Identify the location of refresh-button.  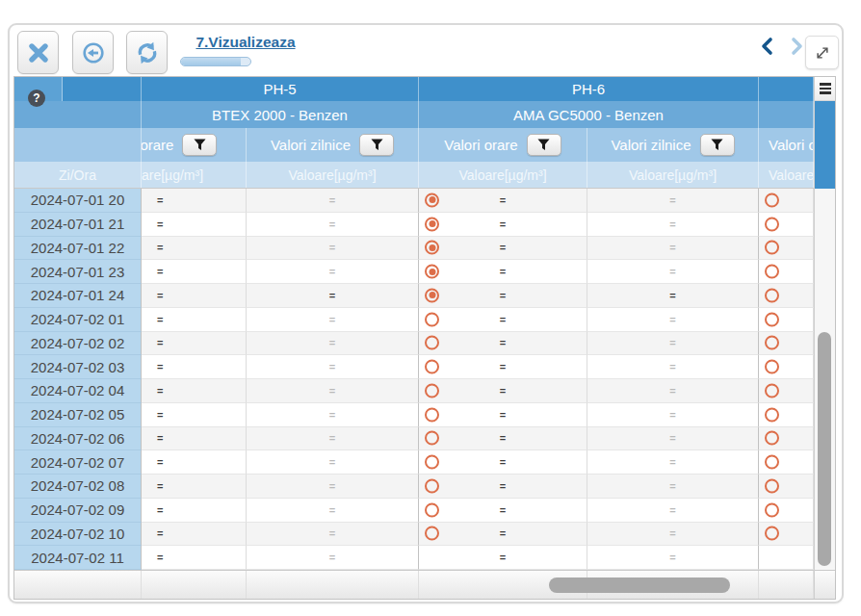
(146, 52).